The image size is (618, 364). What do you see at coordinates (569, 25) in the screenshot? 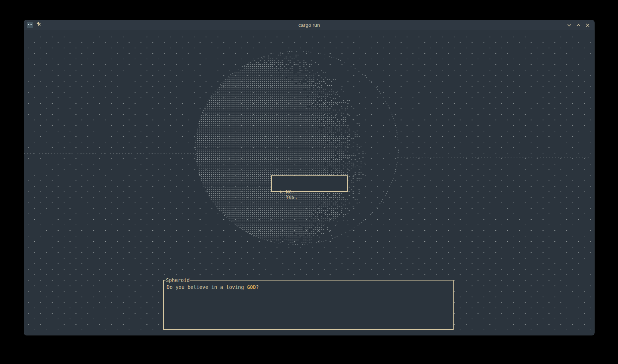
I see `chevron-down-icon` at bounding box center [569, 25].